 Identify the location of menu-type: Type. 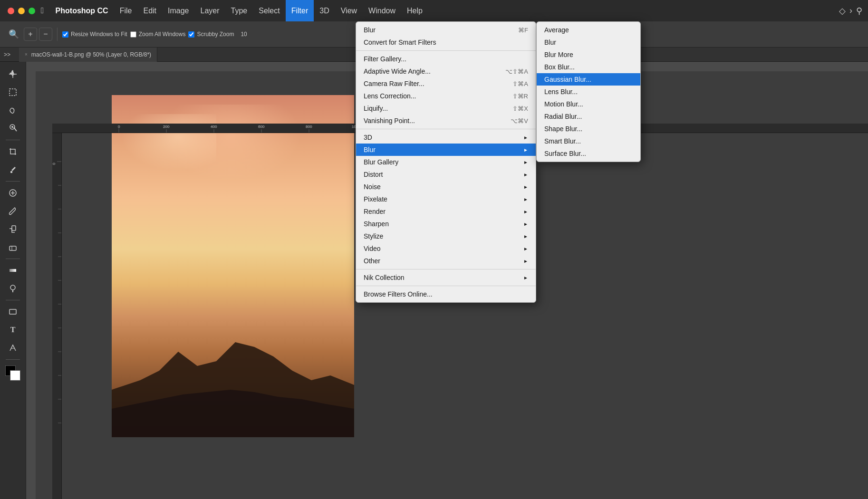
(240, 10).